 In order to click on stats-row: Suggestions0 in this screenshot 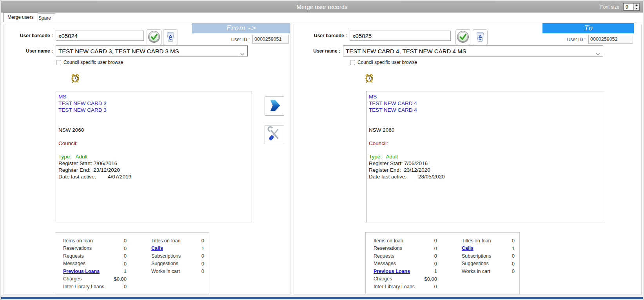, I will do `click(488, 264)`.